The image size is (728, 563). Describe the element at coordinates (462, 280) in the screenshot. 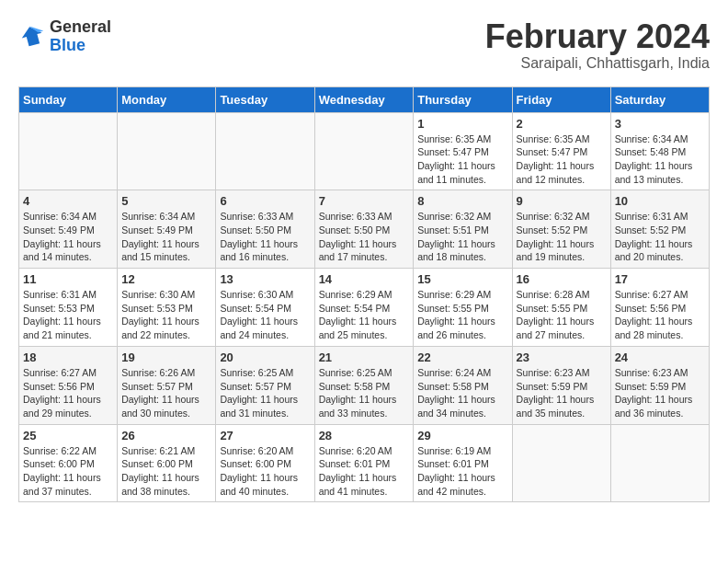

I see `day-number: 15` at that location.